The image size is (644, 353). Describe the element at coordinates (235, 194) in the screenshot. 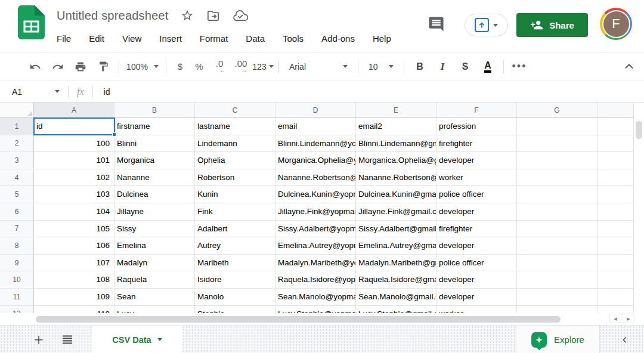

I see `cell: Kunin` at that location.